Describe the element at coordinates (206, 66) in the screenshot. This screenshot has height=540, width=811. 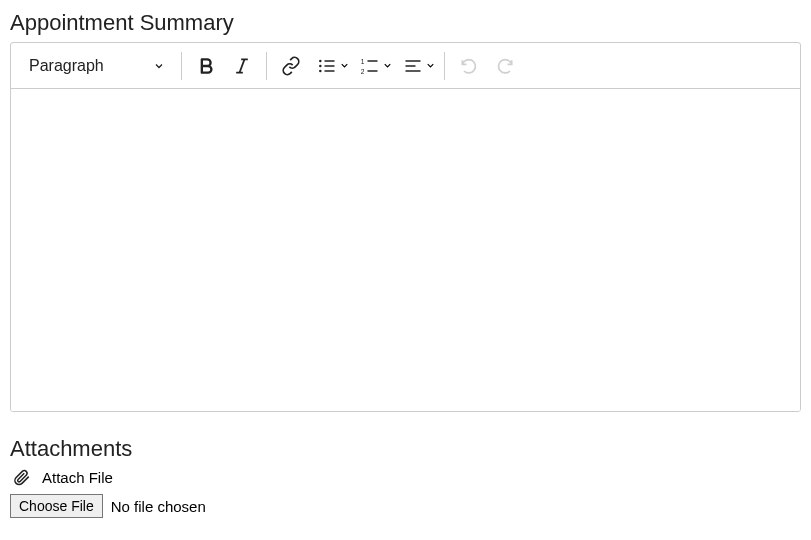
I see `bold-icon` at that location.